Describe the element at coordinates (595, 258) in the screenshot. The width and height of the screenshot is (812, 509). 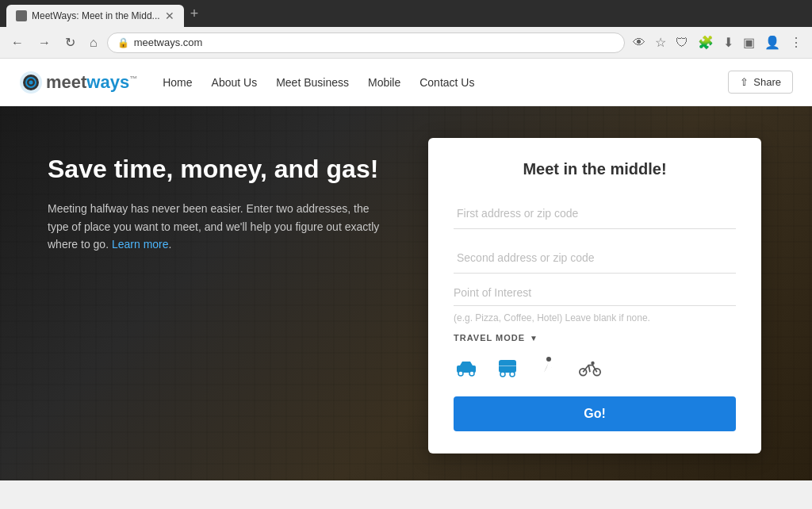
I see `second-address-input` at that location.